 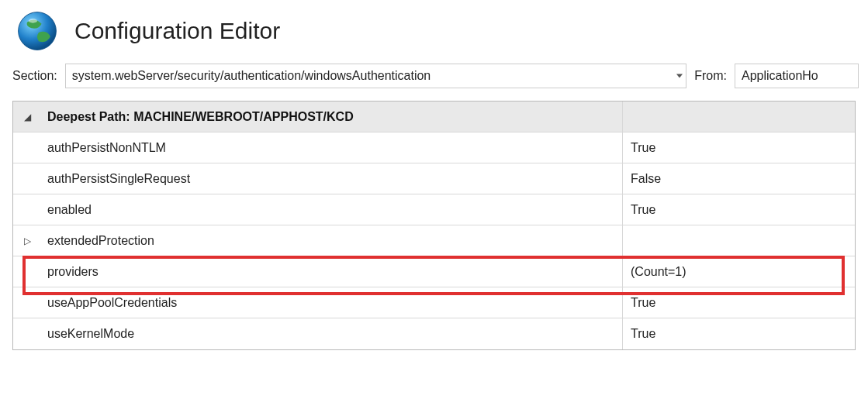 I want to click on property-name: useKernelMode, so click(x=332, y=334).